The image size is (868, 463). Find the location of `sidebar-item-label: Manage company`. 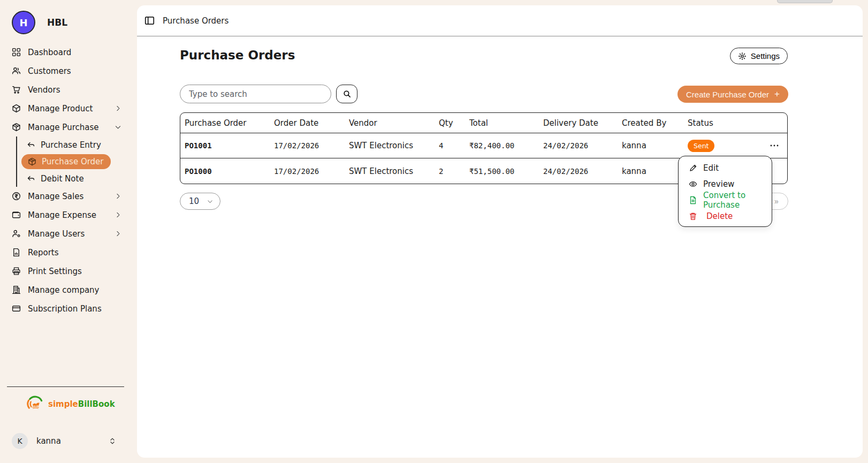

sidebar-item-label: Manage company is located at coordinates (63, 290).